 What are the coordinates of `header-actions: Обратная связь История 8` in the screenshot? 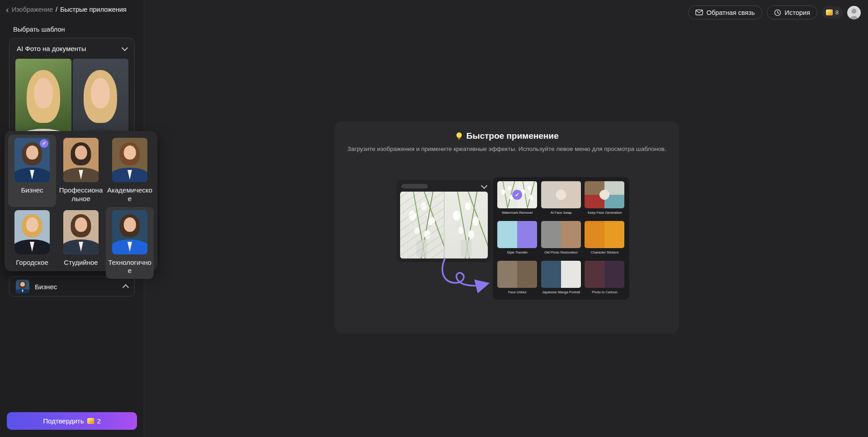 It's located at (774, 13).